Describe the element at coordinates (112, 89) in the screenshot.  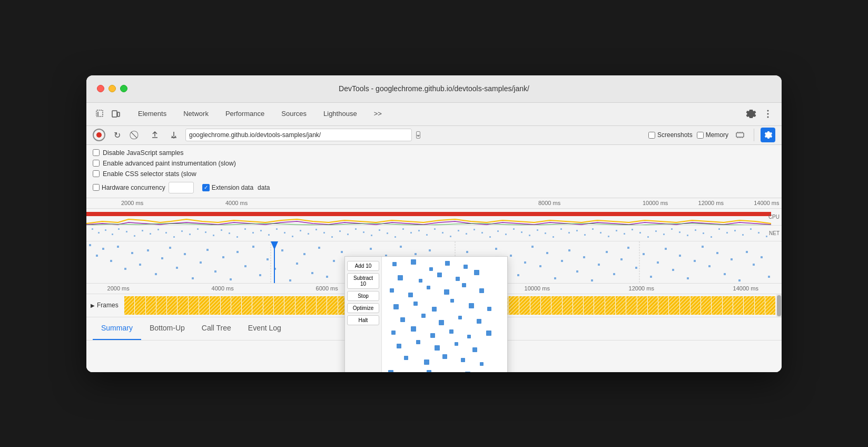
I see `minimize-button` at that location.